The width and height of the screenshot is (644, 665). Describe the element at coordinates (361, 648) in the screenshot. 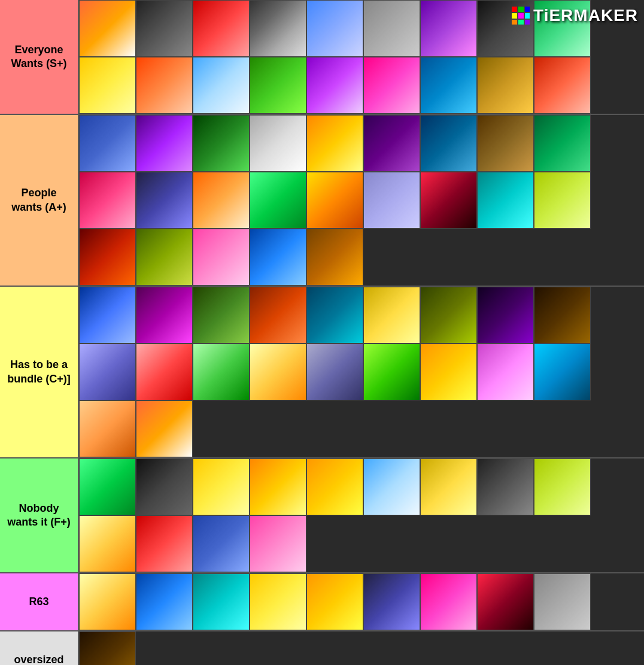

I see `tier-content-oversized` at that location.